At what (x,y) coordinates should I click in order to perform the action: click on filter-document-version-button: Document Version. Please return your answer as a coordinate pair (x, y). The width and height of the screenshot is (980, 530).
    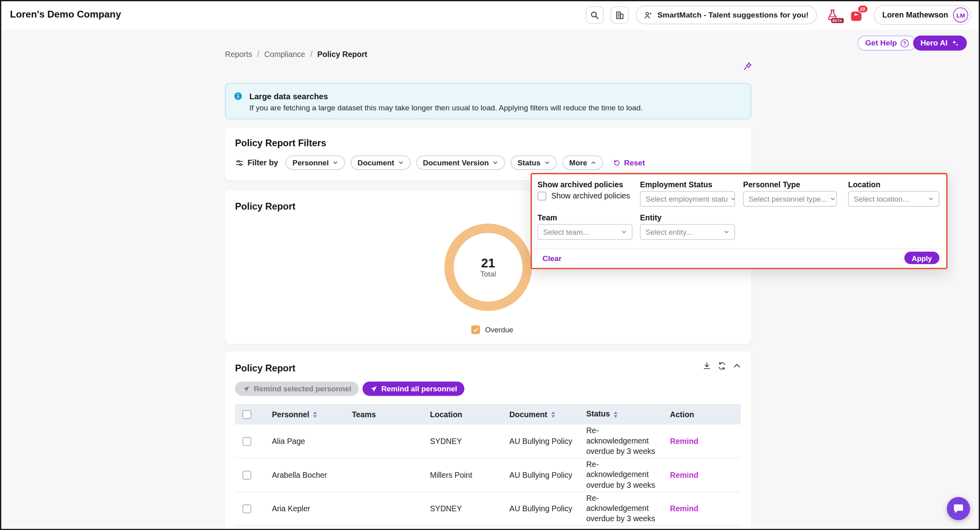
    Looking at the image, I should click on (460, 163).